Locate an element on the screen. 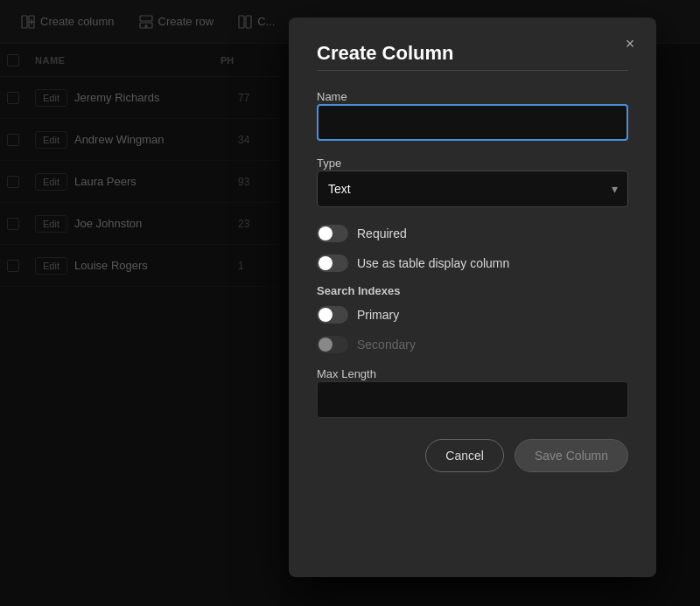 Image resolution: width=700 pixels, height=606 pixels. max-length-input is located at coordinates (472, 400).